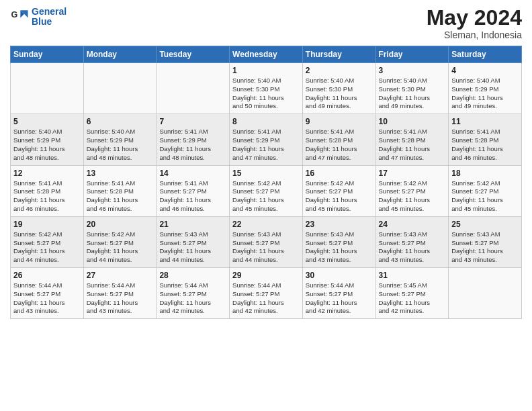  What do you see at coordinates (412, 224) in the screenshot?
I see `day-number: 24` at bounding box center [412, 224].